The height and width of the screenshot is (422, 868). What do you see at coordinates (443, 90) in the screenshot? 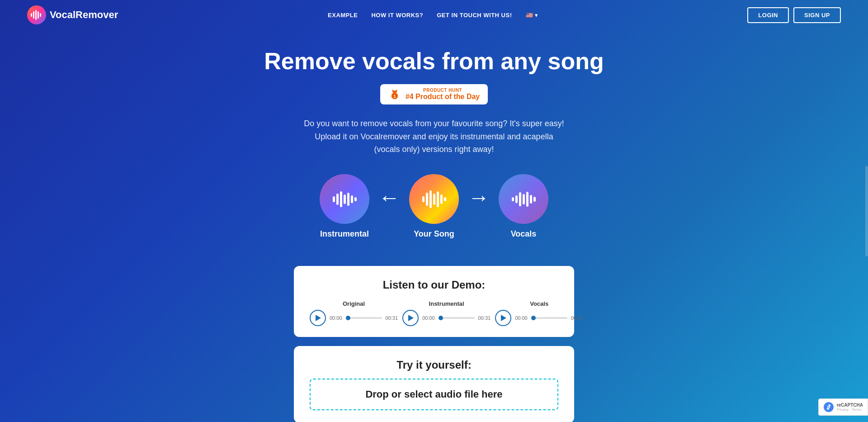
I see `ph-label-small: PRODUCT HUNT` at bounding box center [443, 90].